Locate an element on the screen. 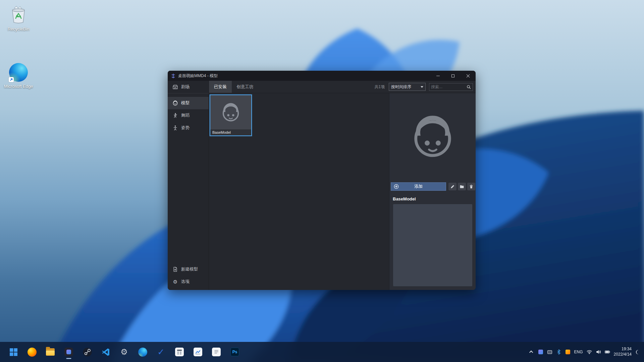 This screenshot has height=362, width=644. sidebar-item-label: 新建模型 is located at coordinates (190, 269).